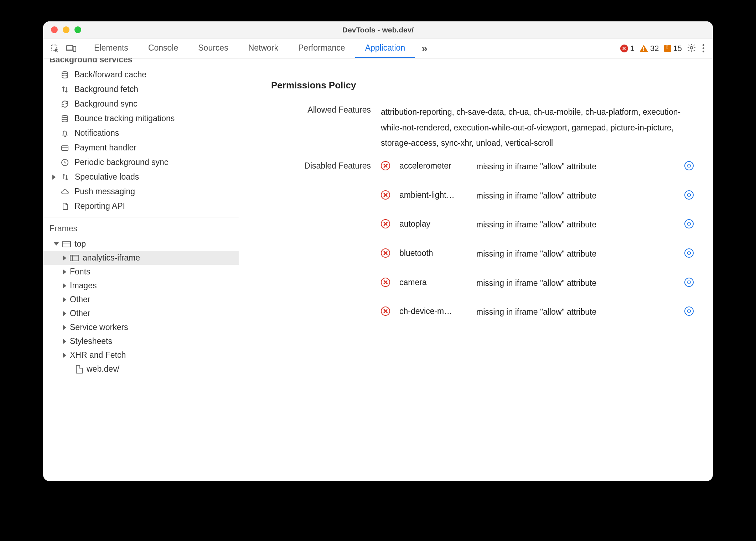  Describe the element at coordinates (163, 48) in the screenshot. I see `tab-console: Console` at that location.